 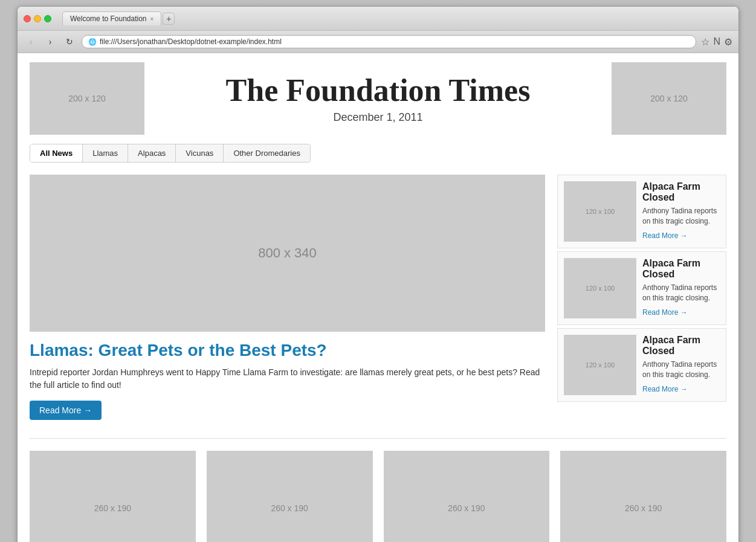 What do you see at coordinates (642, 288) in the screenshot?
I see `sidebar-article-2: 120 x 100 Alpaca Farm Closed Anthony Tad…` at bounding box center [642, 288].